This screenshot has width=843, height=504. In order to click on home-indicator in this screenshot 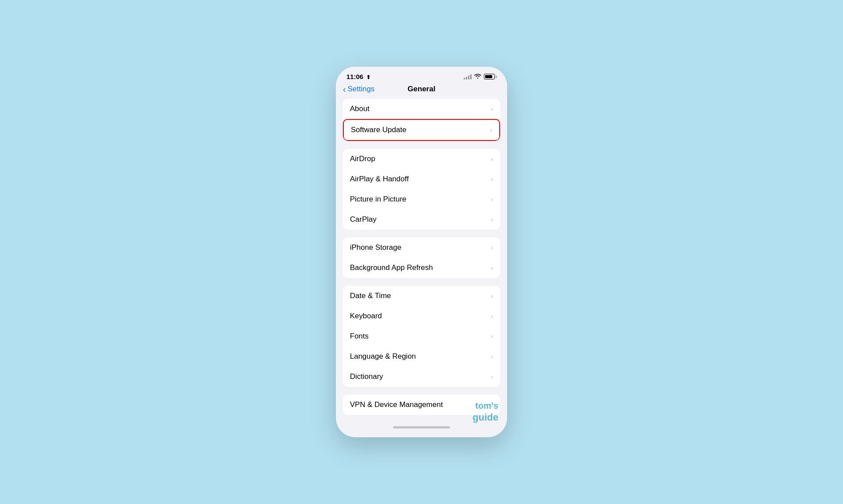, I will do `click(422, 428)`.